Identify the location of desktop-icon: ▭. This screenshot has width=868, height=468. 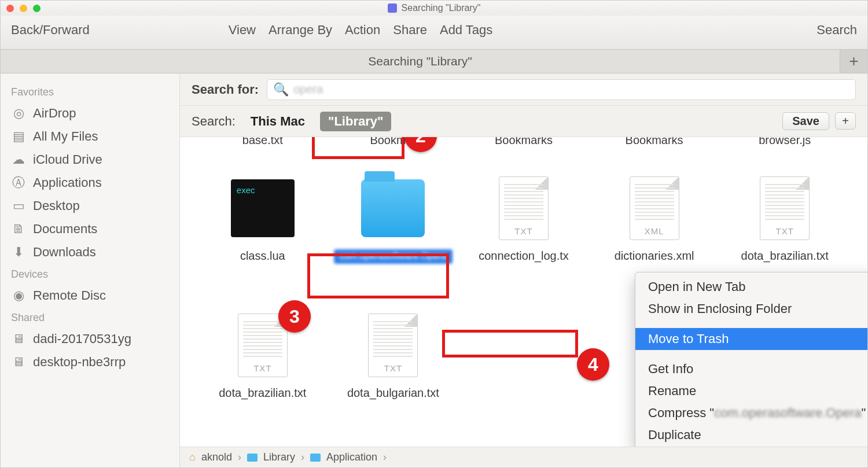
(19, 206).